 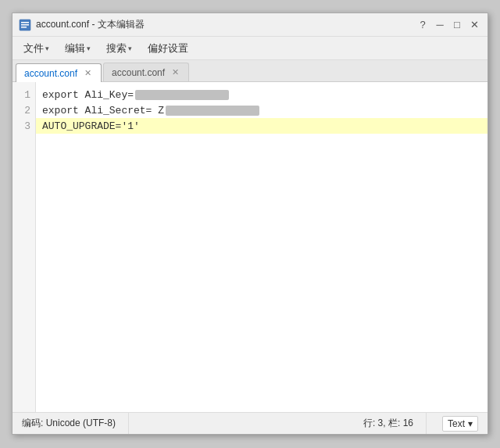 I want to click on menu-file-arrow: ▾, so click(x=47, y=48).